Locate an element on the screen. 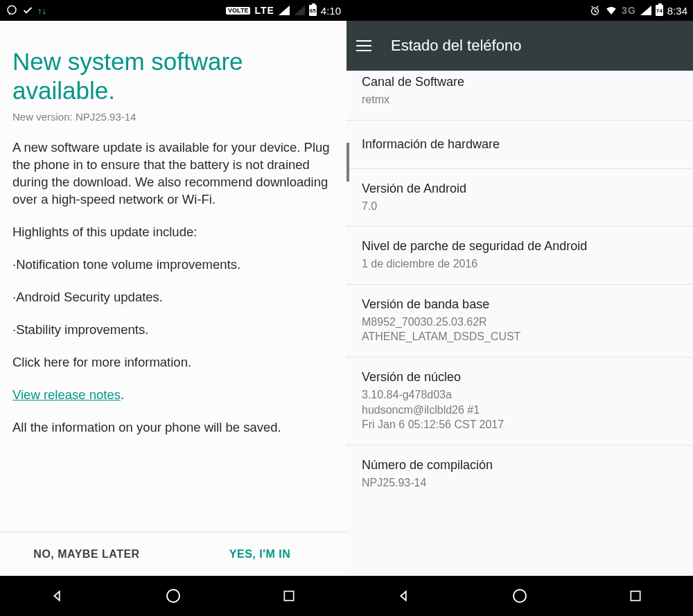 The height and width of the screenshot is (616, 693). data-transfer-icon: ↑↓ is located at coordinates (42, 11).